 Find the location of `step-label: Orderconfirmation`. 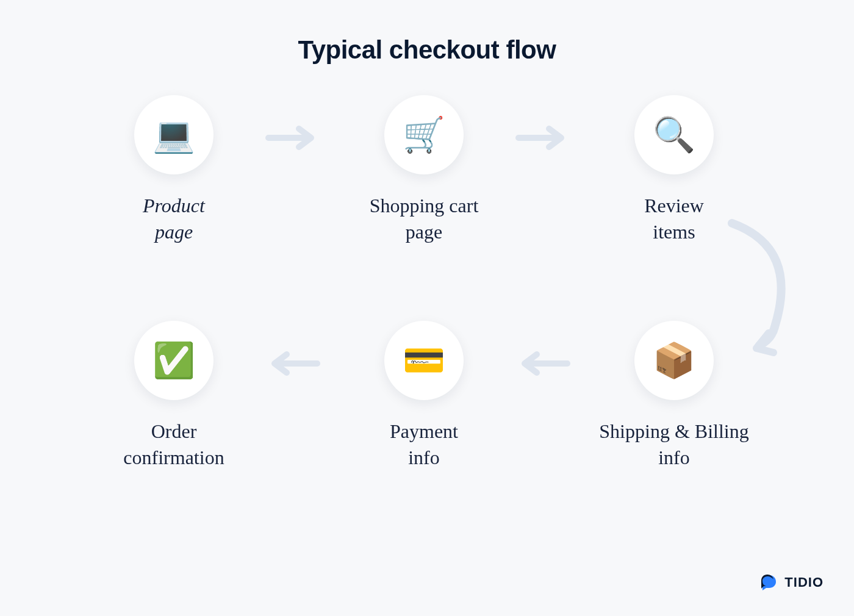

step-label: Orderconfirmation is located at coordinates (173, 445).